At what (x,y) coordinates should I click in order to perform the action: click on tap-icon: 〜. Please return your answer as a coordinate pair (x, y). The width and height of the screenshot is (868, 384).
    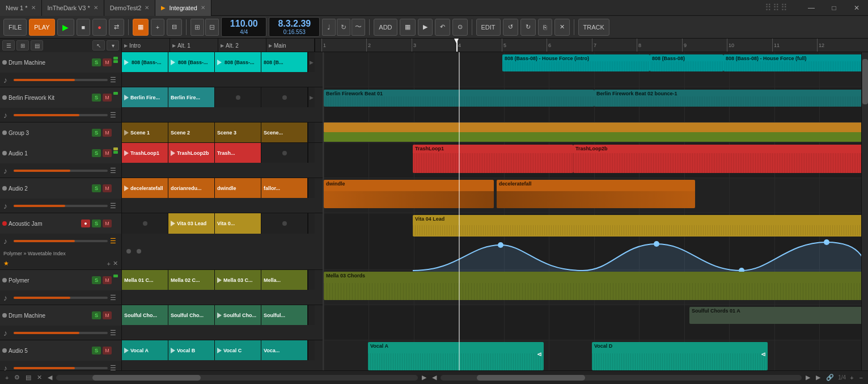
    Looking at the image, I should click on (358, 27).